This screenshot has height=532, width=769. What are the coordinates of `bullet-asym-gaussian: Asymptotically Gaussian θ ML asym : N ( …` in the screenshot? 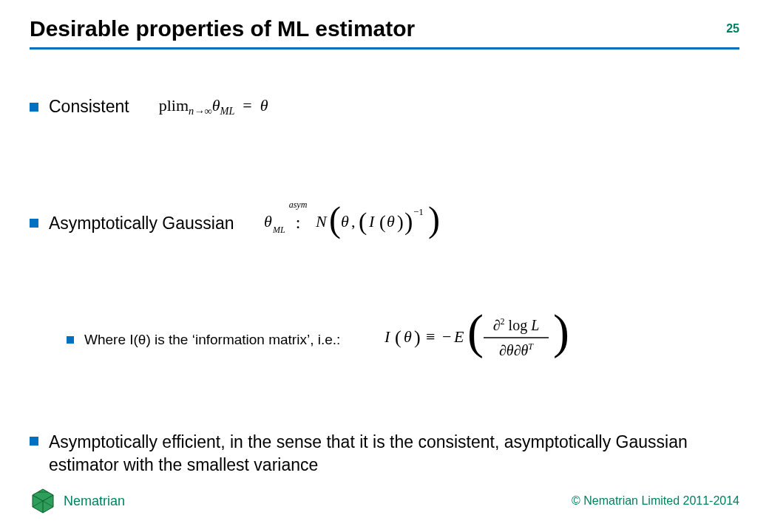 It's located at (384, 223).